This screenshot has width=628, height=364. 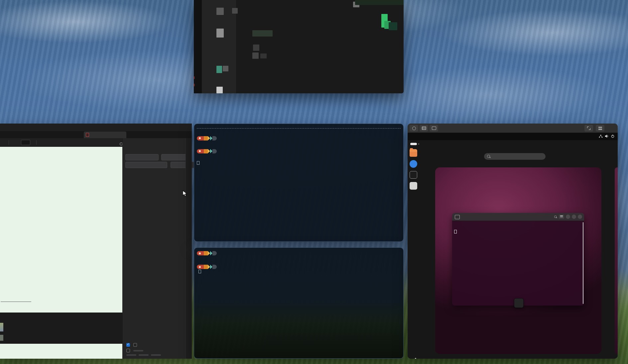 I want to click on fullscreen-button, so click(x=589, y=128).